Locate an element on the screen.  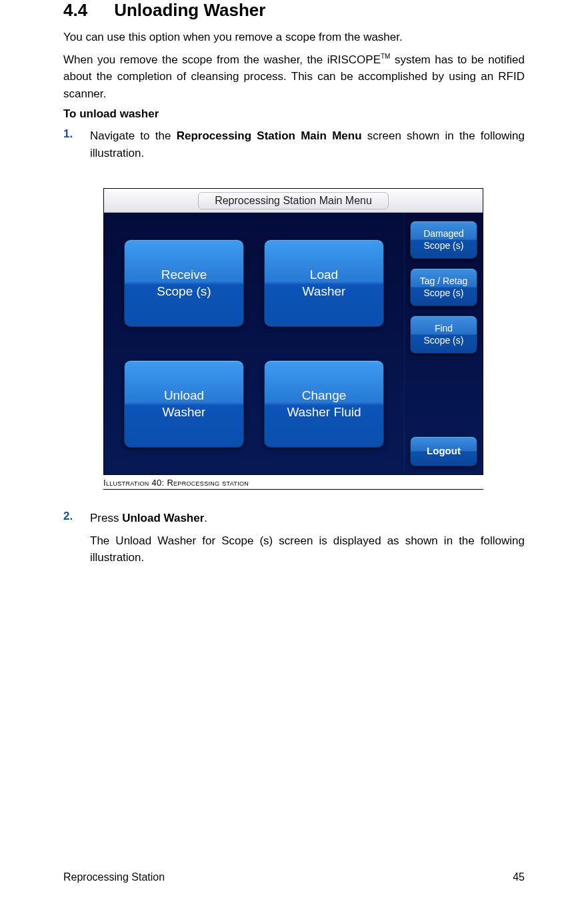
tag-retag-scopes-button: Tag / Retag Scope (s) is located at coordinates (444, 287).